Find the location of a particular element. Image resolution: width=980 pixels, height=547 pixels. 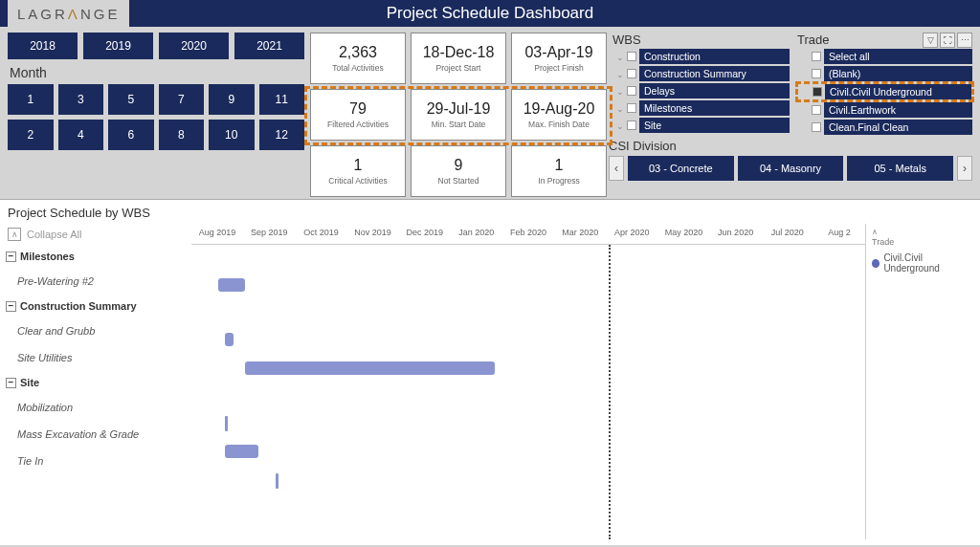

year-btn-2018: 2018 is located at coordinates (42, 46).